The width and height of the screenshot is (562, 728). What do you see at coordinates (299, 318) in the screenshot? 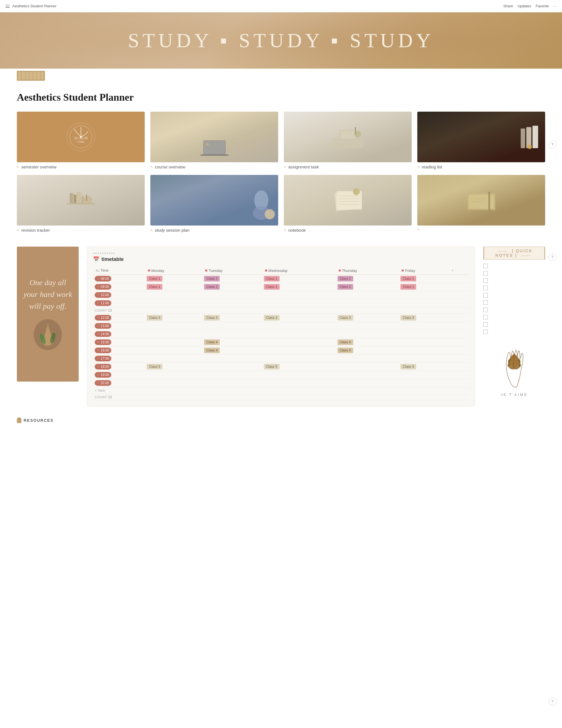
I see `cell-wednesday-4: Class 3` at bounding box center [299, 318].